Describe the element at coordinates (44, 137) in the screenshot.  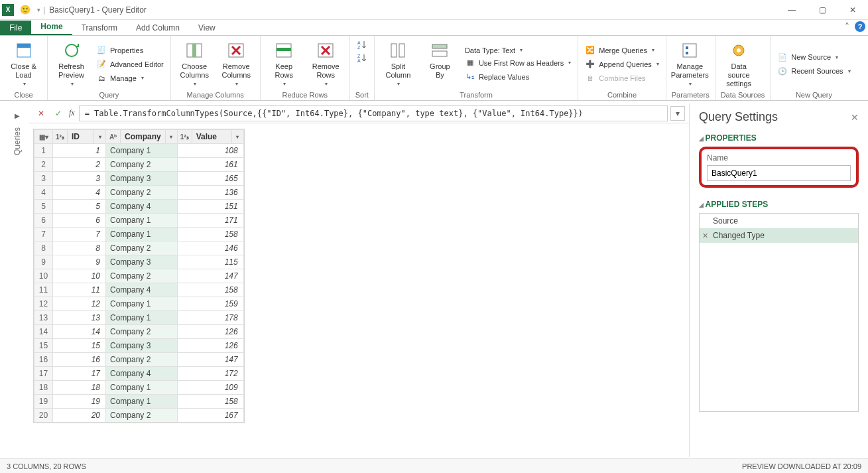
I see `table-corner-button: ▦▾` at that location.